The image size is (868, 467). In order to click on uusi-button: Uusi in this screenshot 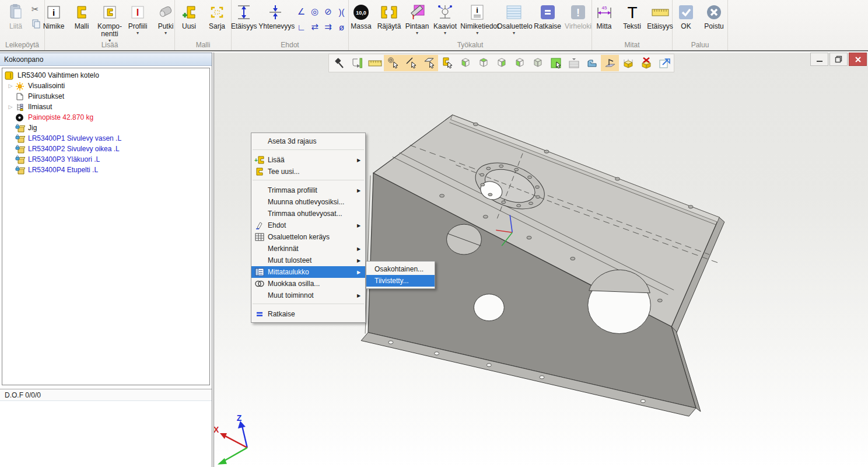, I will do `click(189, 16)`.